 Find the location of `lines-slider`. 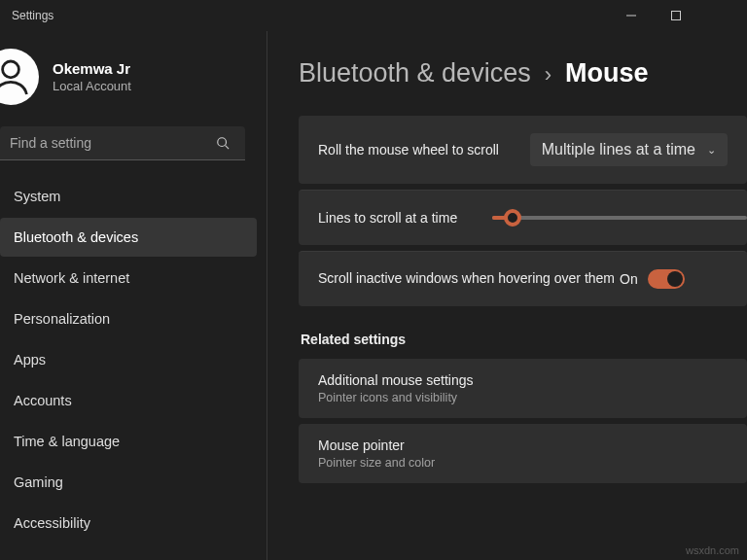

lines-slider is located at coordinates (620, 218).